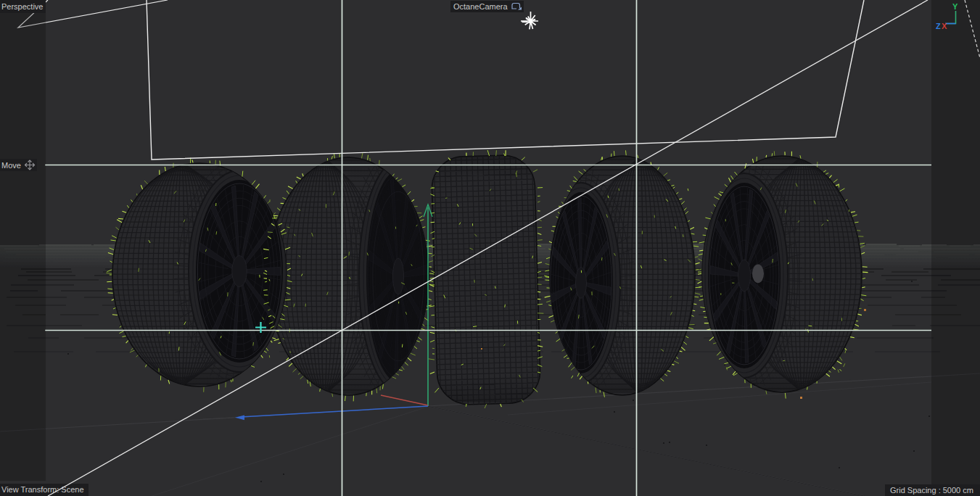  I want to click on svg-text: Z, so click(939, 26).